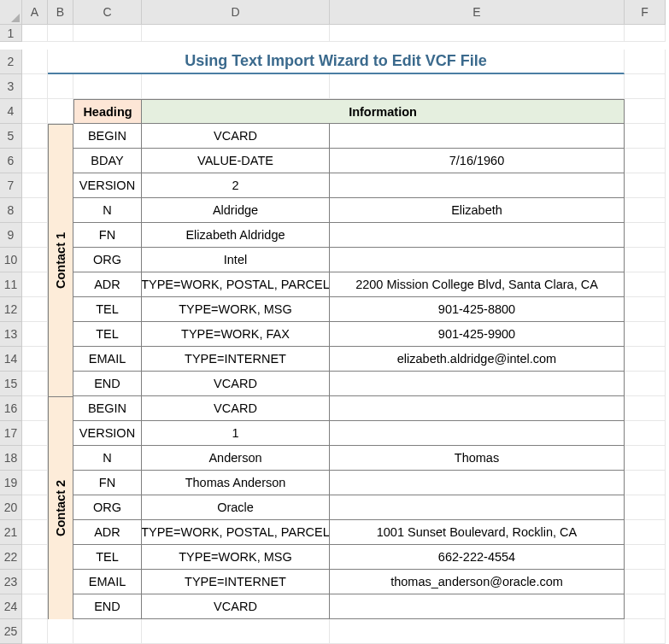  I want to click on cell-A13, so click(35, 335).